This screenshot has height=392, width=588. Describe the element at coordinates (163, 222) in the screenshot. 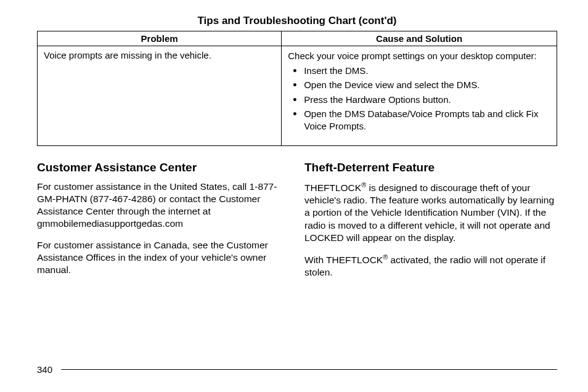

I see `left-column: Customer Assistance Center For customer …` at that location.